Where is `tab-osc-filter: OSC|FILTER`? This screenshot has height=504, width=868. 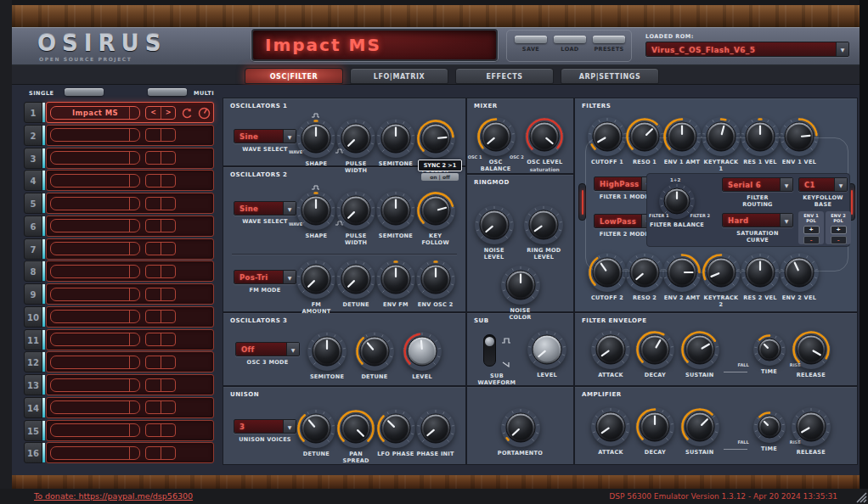
tab-osc-filter: OSC|FILTER is located at coordinates (294, 76).